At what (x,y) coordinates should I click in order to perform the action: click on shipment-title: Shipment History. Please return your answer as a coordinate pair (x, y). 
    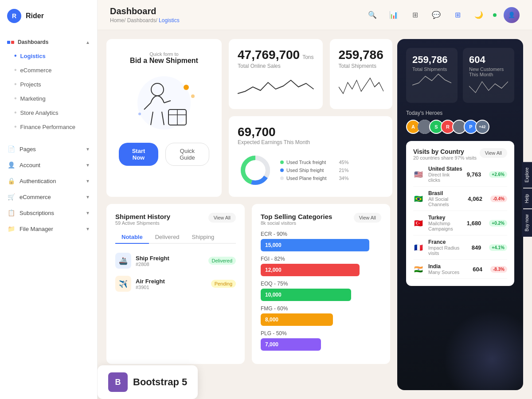
    Looking at the image, I should click on (143, 216).